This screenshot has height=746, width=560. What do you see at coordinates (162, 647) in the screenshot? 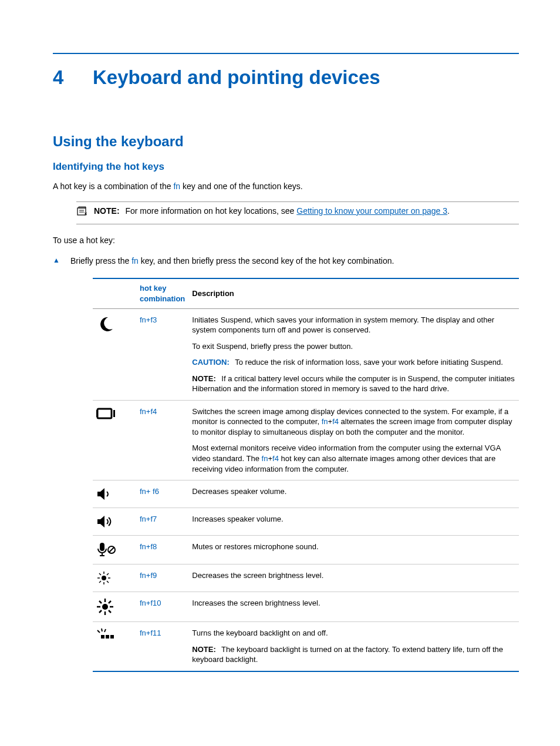
I see `hotkey-combo: fn+f11` at bounding box center [162, 647].